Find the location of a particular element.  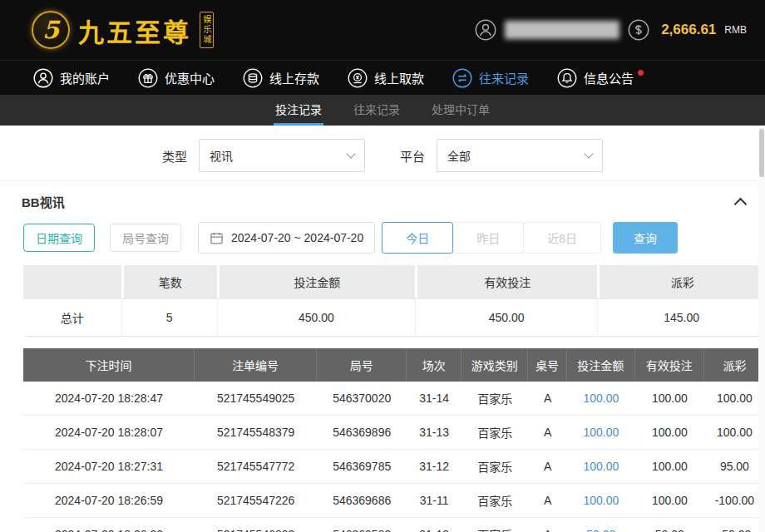

quick-date-group: 今日 昨日 近8日 is located at coordinates (491, 238).